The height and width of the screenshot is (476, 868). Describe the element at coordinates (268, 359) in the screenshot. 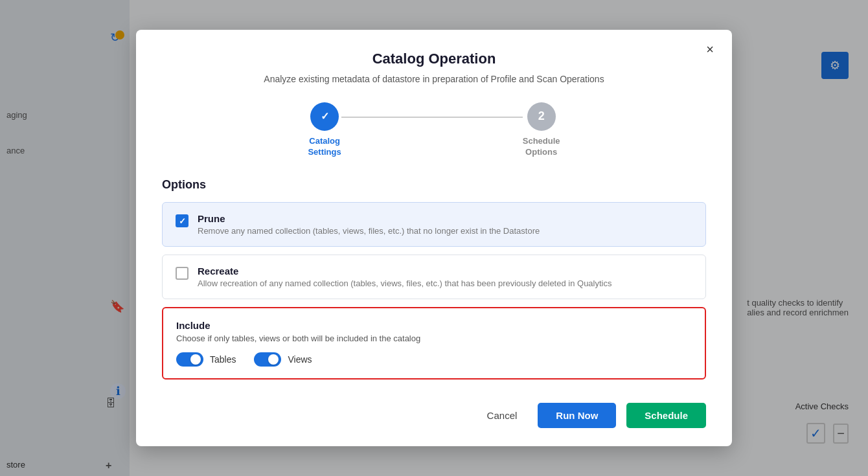

I see `views-toggle-track` at that location.